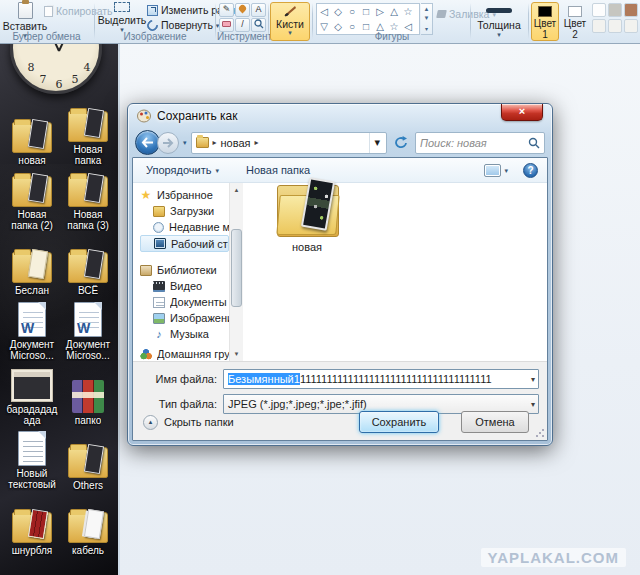 This screenshot has width=640, height=575. I want to click on text-tool: A, so click(258, 10).